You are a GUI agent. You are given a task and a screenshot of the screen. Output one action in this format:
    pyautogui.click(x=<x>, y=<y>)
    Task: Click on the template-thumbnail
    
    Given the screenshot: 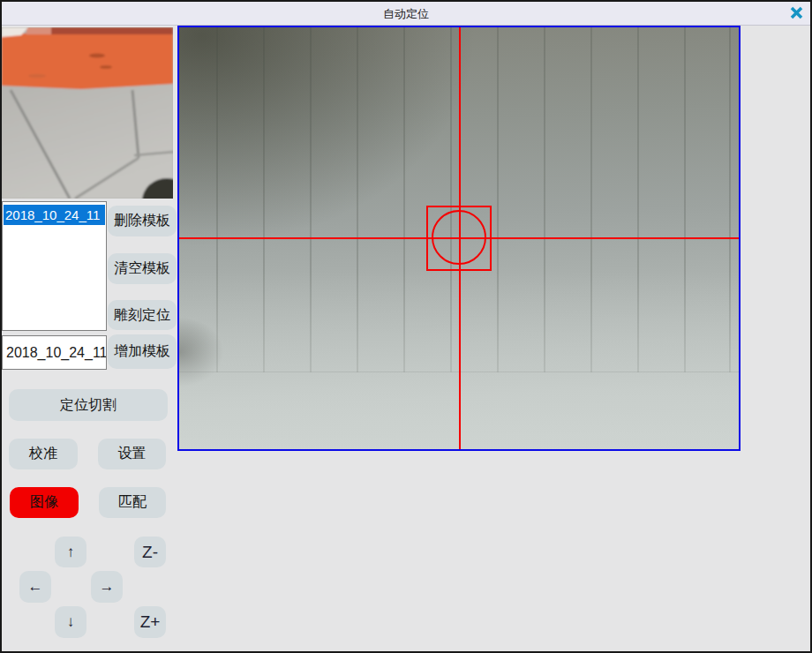 What is the action you would take?
    pyautogui.click(x=87, y=113)
    